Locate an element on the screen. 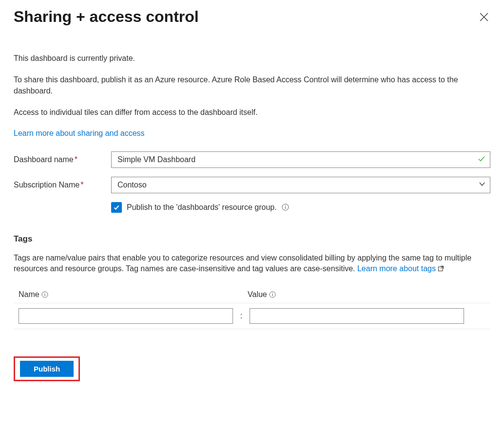 The image size is (504, 427). tag-name-input is located at coordinates (126, 316).